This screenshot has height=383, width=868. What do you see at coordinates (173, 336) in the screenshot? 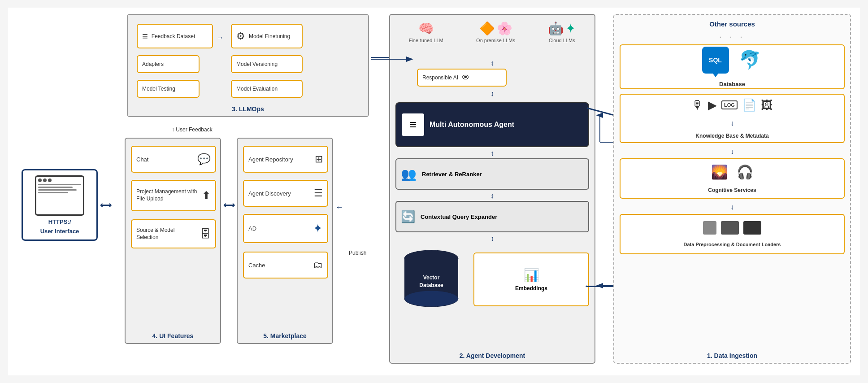
I see `ui-features-label: 4. UI Features` at bounding box center [173, 336].